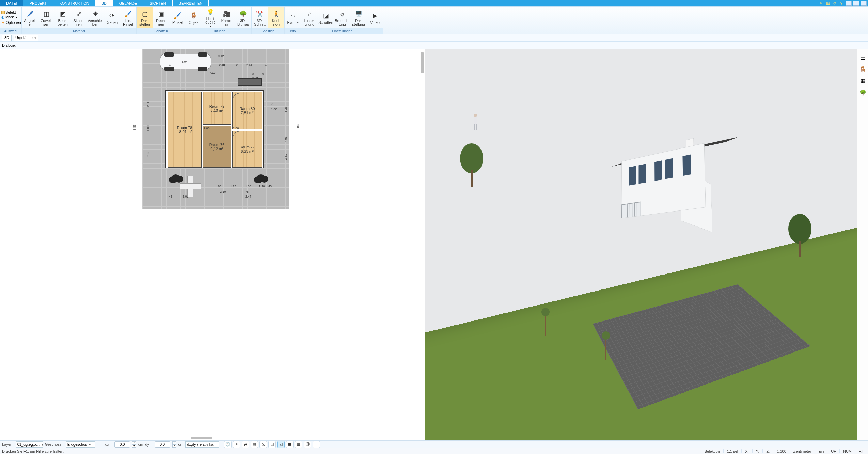 The width and height of the screenshot is (868, 454). I want to click on scrollbar-horizontal, so click(202, 438).